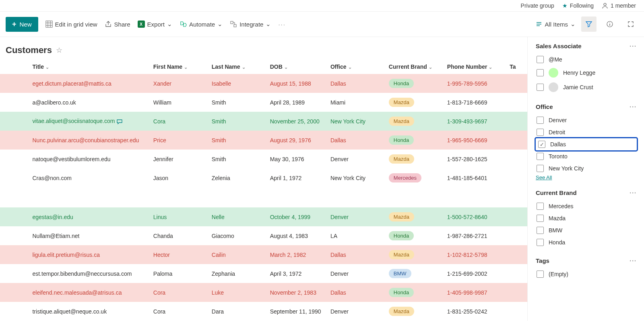  I want to click on cell-office: Denver, so click(357, 159).